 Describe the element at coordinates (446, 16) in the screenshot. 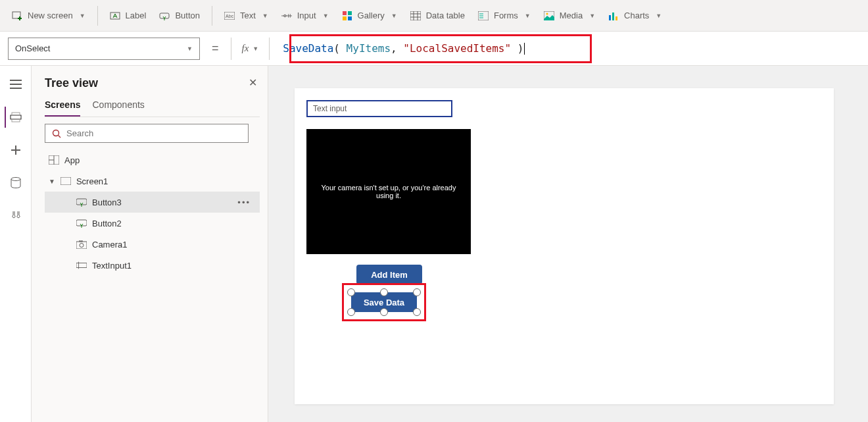

I see `datatable-label: Data table` at that location.